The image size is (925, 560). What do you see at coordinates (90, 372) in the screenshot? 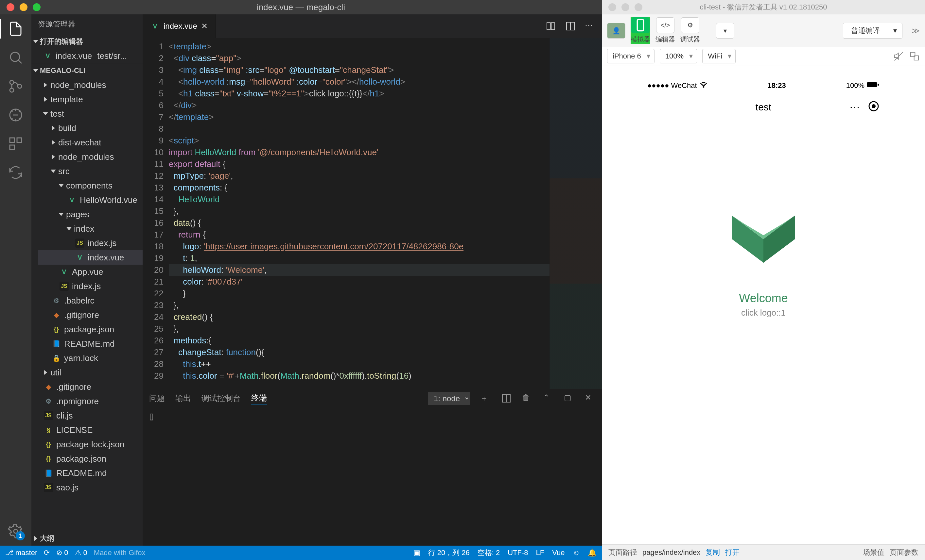
I see `folder-util: util` at bounding box center [90, 372].